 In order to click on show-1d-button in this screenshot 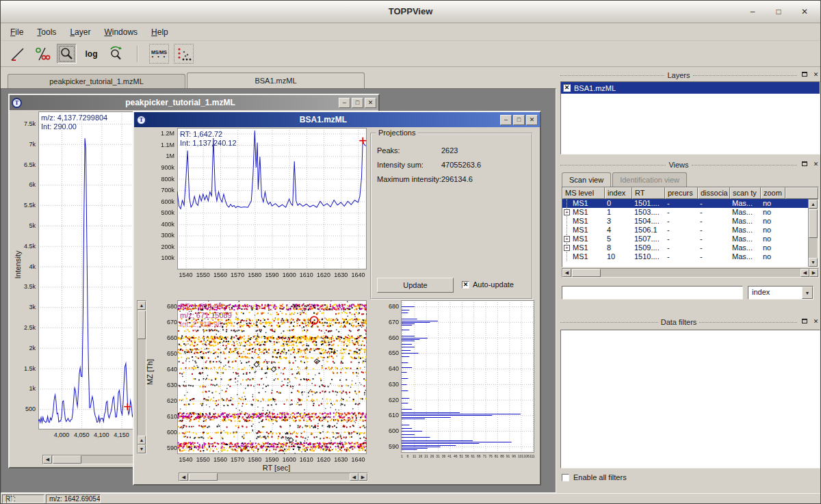, I will do `click(18, 53)`.